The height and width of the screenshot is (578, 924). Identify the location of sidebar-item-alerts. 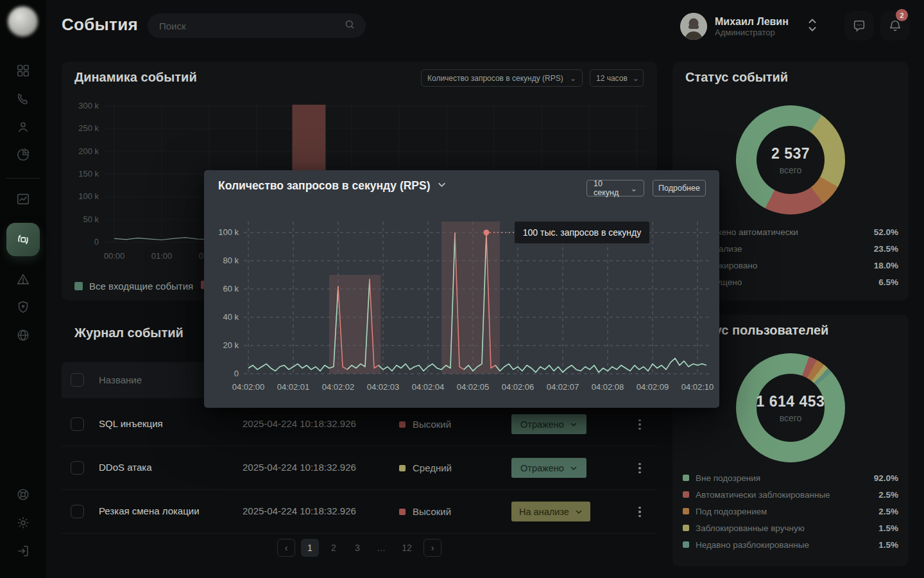
(23, 279).